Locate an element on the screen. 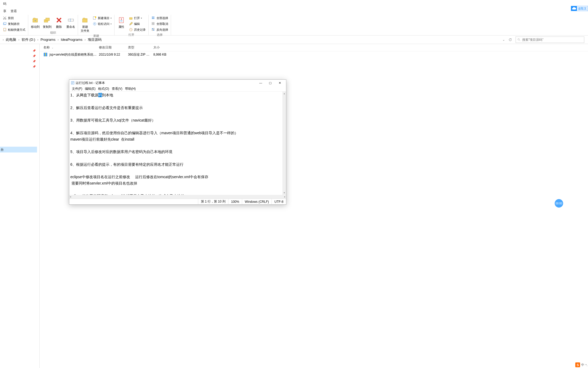 The height and width of the screenshot is (368, 588). address-dropdown: ⌄ is located at coordinates (504, 40).